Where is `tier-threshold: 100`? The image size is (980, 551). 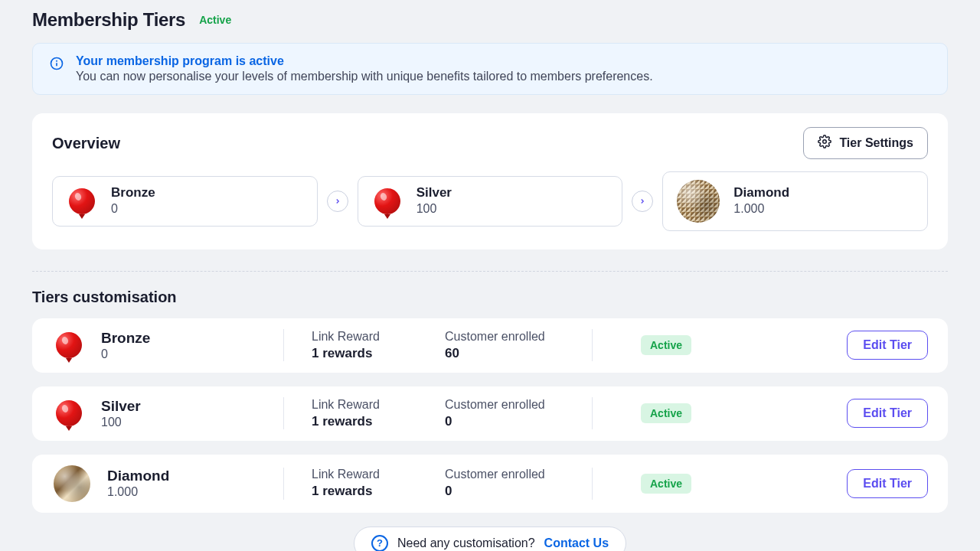
tier-threshold: 100 is located at coordinates (434, 210).